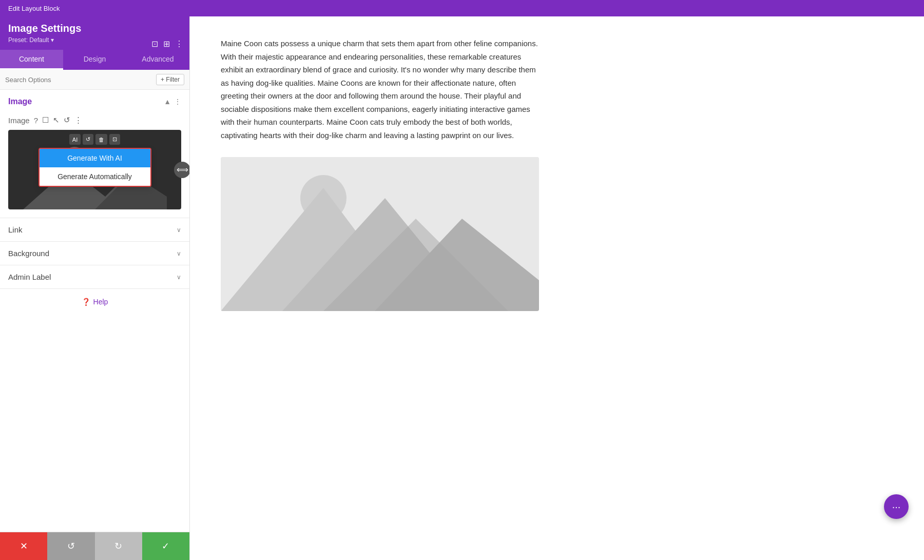 This screenshot has height=560, width=924. What do you see at coordinates (94, 60) in the screenshot?
I see `tab-design: Design` at bounding box center [94, 60].